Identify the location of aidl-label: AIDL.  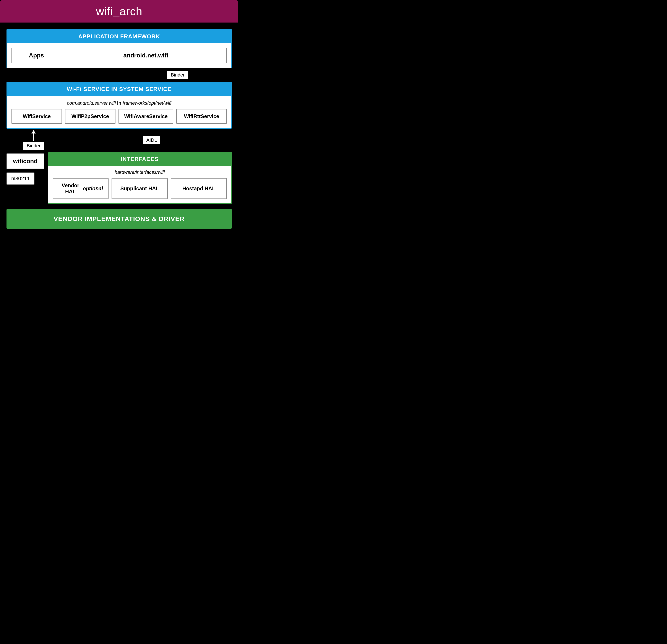
(152, 140).